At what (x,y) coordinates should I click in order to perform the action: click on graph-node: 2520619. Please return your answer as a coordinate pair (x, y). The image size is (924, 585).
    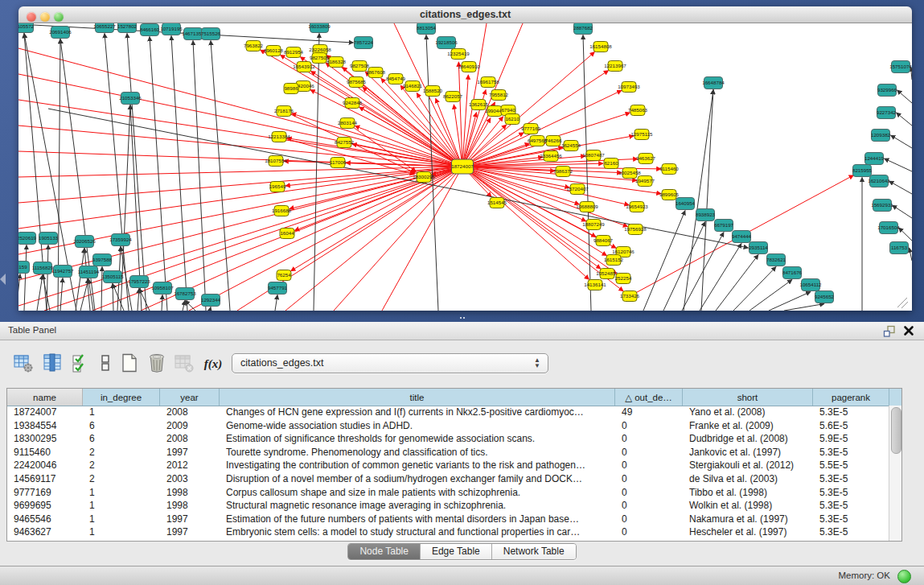
    Looking at the image, I should click on (27, 238).